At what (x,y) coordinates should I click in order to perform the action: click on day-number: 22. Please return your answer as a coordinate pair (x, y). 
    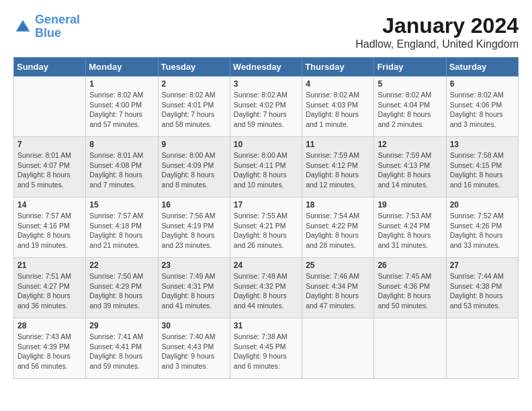
    Looking at the image, I should click on (122, 265).